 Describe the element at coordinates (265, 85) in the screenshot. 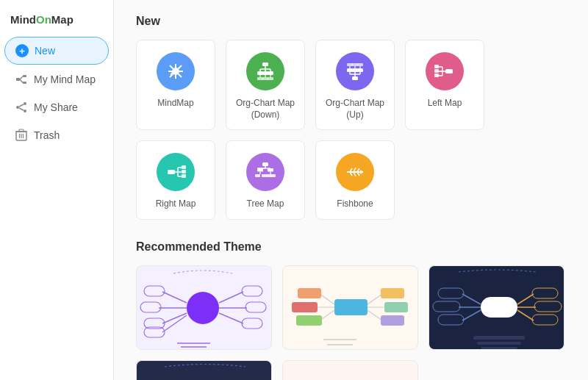

I see `map-card-org-down: Org-Chart Map (Down)` at that location.